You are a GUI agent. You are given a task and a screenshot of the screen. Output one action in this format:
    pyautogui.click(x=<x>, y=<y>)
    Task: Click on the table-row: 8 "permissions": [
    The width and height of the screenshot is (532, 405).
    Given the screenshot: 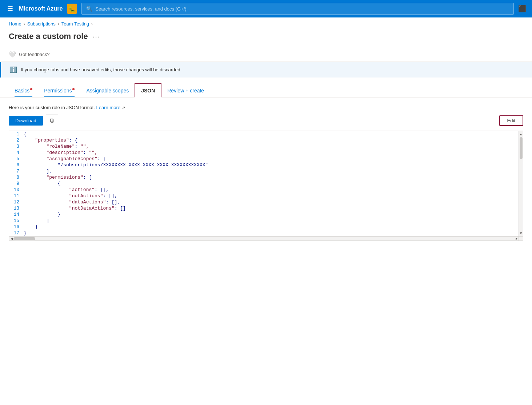 What is the action you would take?
    pyautogui.click(x=264, y=178)
    